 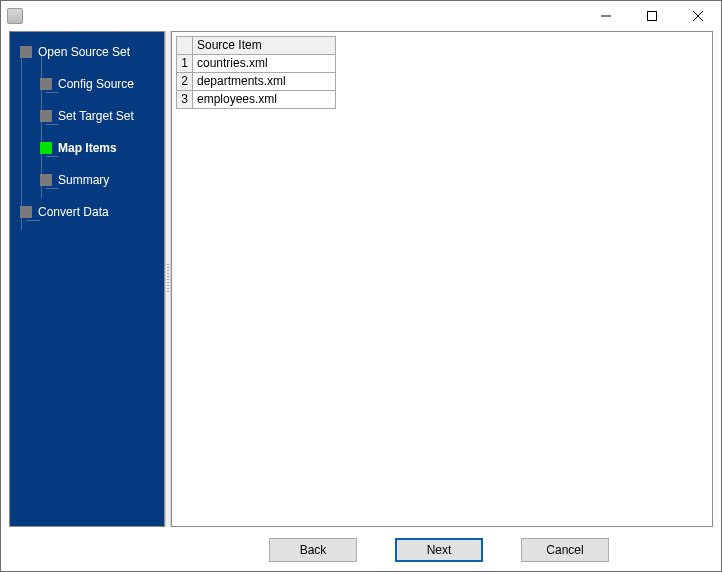 I want to click on app-icon, so click(x=15, y=16).